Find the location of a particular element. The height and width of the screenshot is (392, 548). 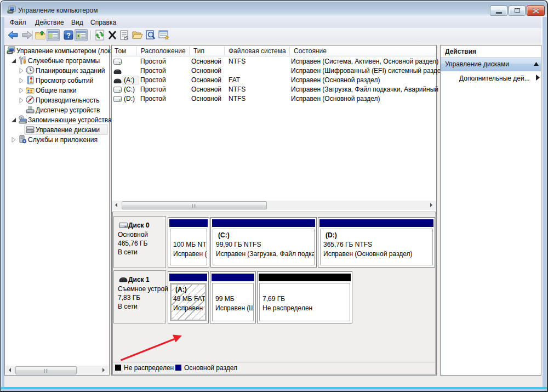

disk0-header: Диск 0 Основной 465,76 ГБ В сети is located at coordinates (140, 242).